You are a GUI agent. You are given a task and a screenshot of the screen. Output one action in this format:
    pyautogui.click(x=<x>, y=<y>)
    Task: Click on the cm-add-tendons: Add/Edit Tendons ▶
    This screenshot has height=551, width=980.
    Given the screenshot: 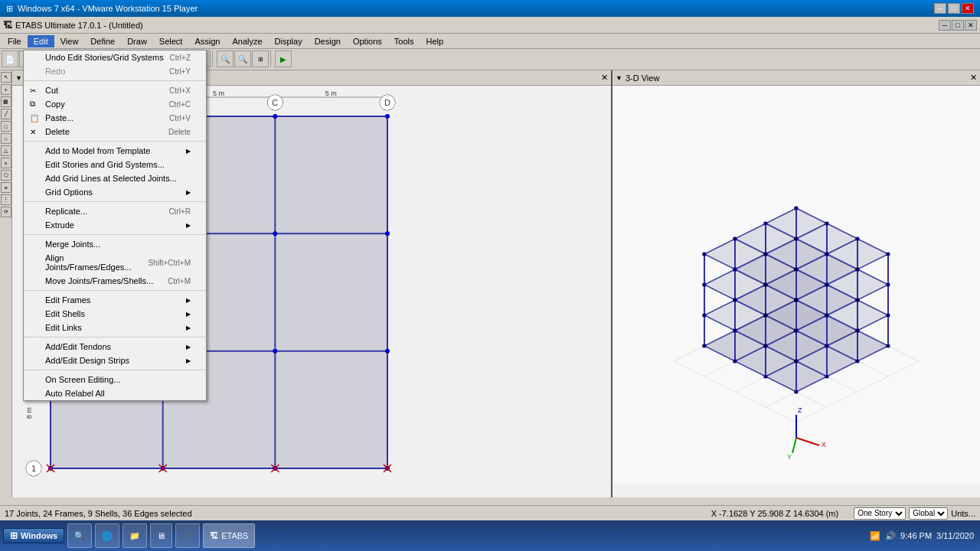 What is the action you would take?
    pyautogui.click(x=115, y=347)
    